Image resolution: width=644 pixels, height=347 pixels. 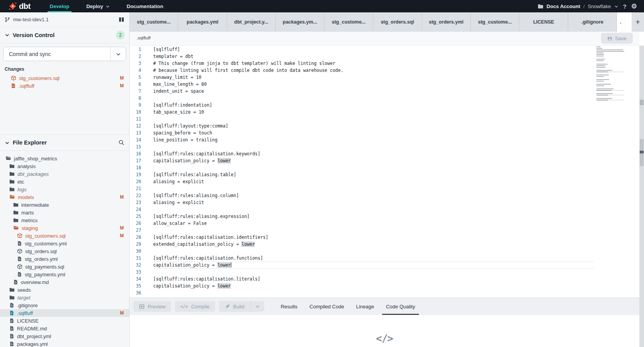 I want to click on editor-tab: LICENSE, so click(x=544, y=22).